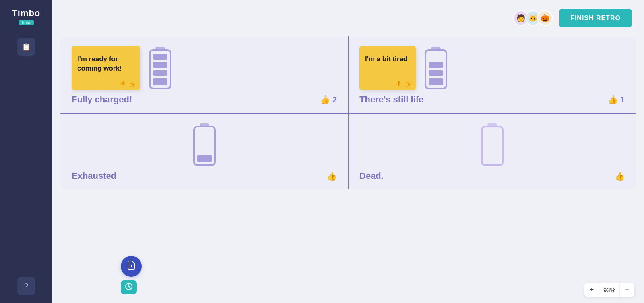 This screenshot has height=303, width=644. What do you see at coordinates (622, 100) in the screenshot?
I see `vote-count-2: 1` at bounding box center [622, 100].